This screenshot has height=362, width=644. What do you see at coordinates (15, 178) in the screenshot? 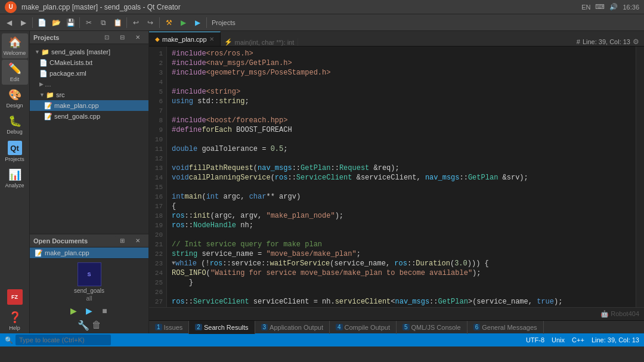
I see `sidebar-item-analyze: 📊 Analyze` at bounding box center [15, 178].